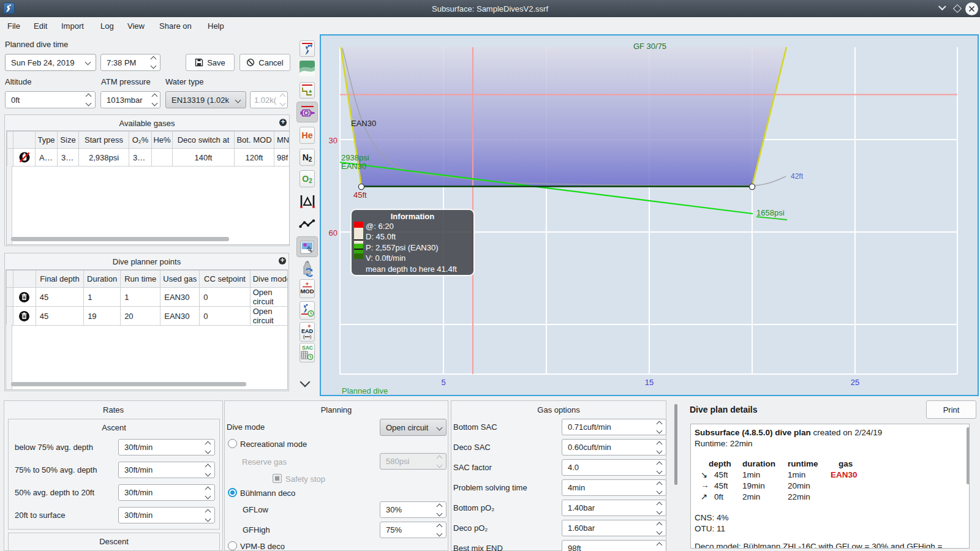 The height and width of the screenshot is (551, 980). What do you see at coordinates (797, 176) in the screenshot?
I see `svg-text: 42ft` at bounding box center [797, 176].